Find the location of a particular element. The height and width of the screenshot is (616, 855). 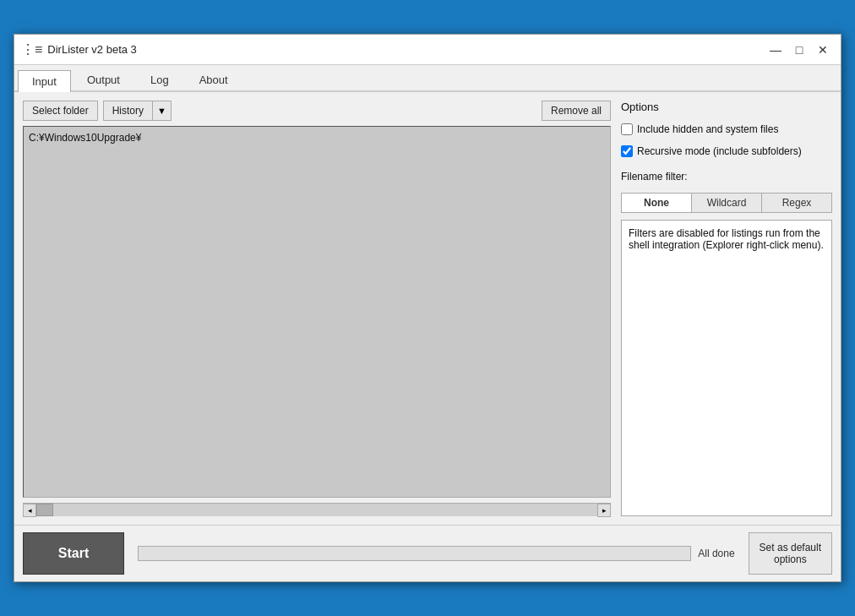

maximize-button: □ is located at coordinates (799, 50).